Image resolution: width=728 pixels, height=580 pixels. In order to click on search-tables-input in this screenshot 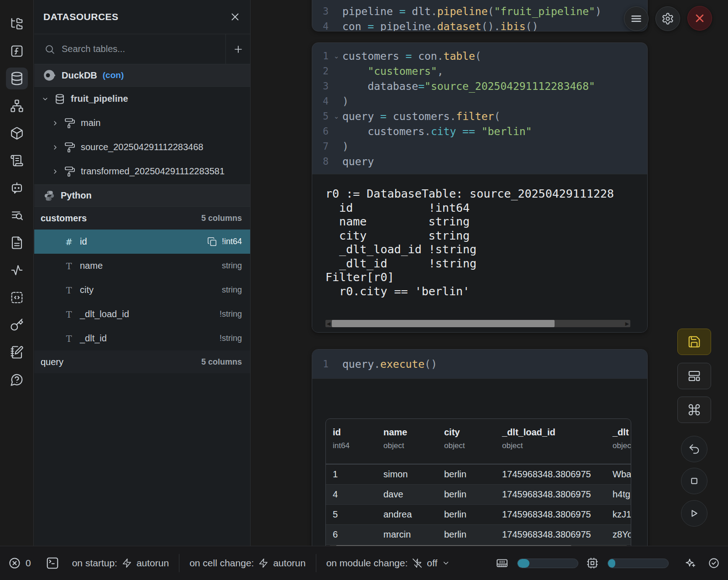, I will do `click(143, 49)`.